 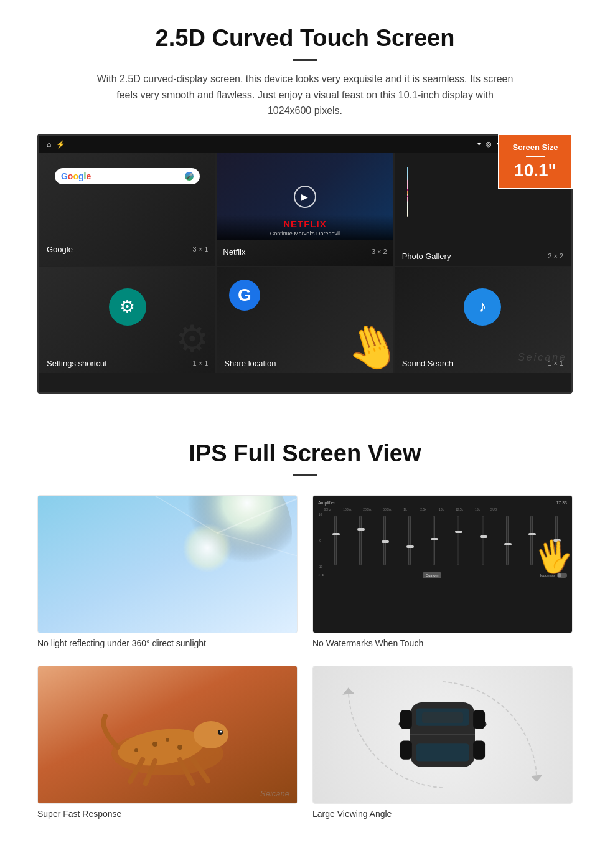 What do you see at coordinates (167, 642) in the screenshot?
I see `sunlight-label: No light reflecting under 360° direct su…` at bounding box center [167, 642].